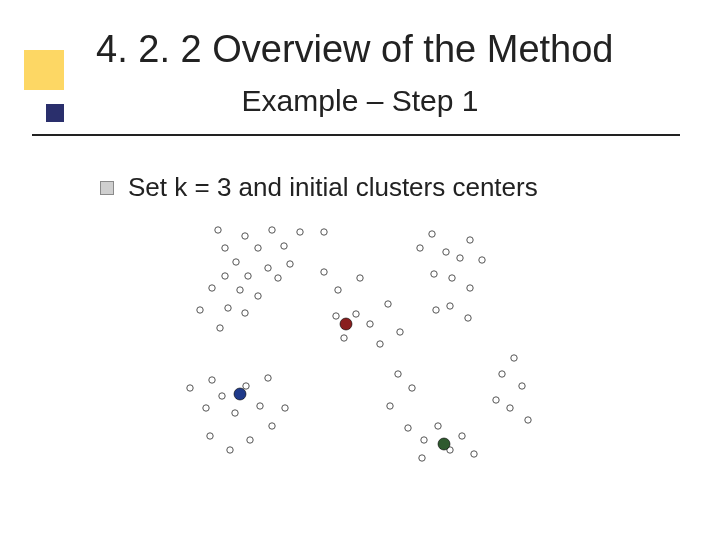  Describe the element at coordinates (444, 444) in the screenshot. I see `center-green` at that location.